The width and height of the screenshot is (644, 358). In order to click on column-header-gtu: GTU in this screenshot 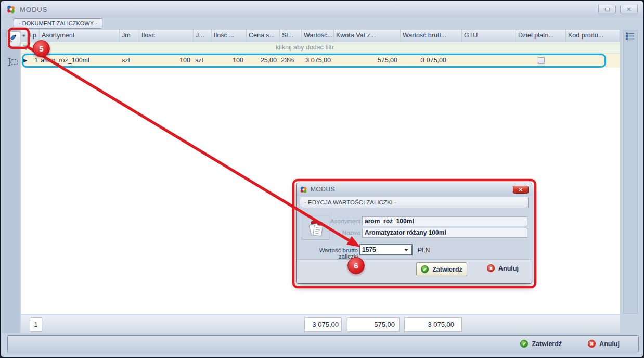, I will do `click(489, 35)`.